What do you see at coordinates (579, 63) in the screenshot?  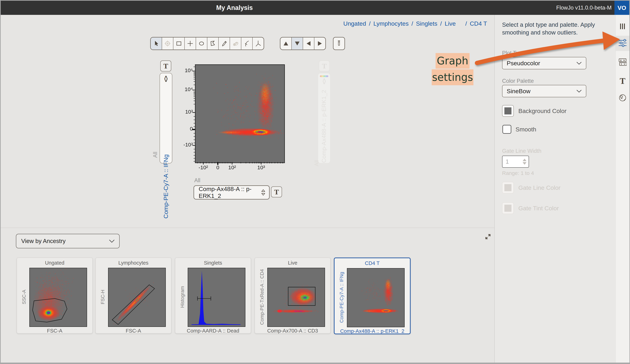 I see `chevron-down-icon` at bounding box center [579, 63].